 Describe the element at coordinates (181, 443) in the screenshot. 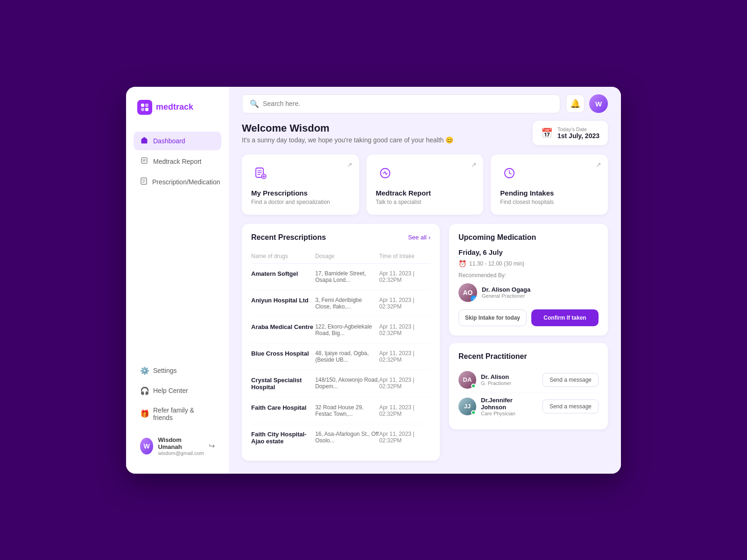

I see `user-name: Wisdom Umanah` at that location.